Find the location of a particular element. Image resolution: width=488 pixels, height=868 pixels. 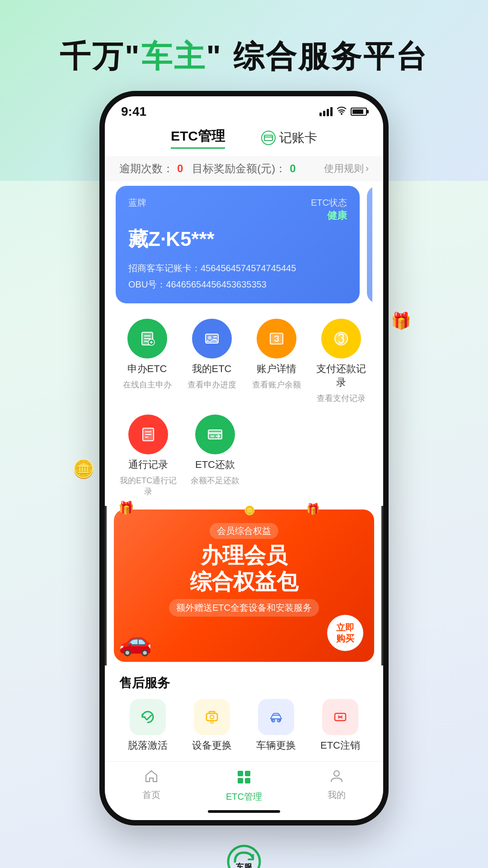

payment-record-sublabel: 查看支付记录 is located at coordinates (341, 398).